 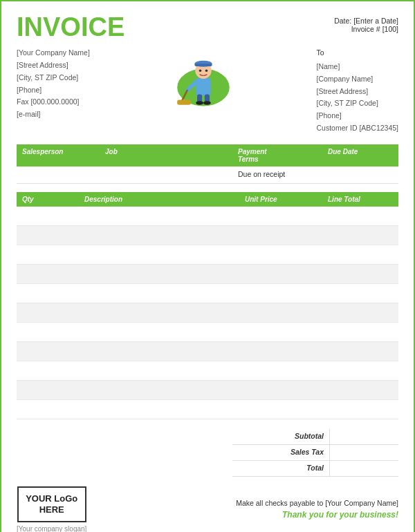 What do you see at coordinates (53, 91) in the screenshot?
I see `seller-phone: [Phone]` at bounding box center [53, 91].